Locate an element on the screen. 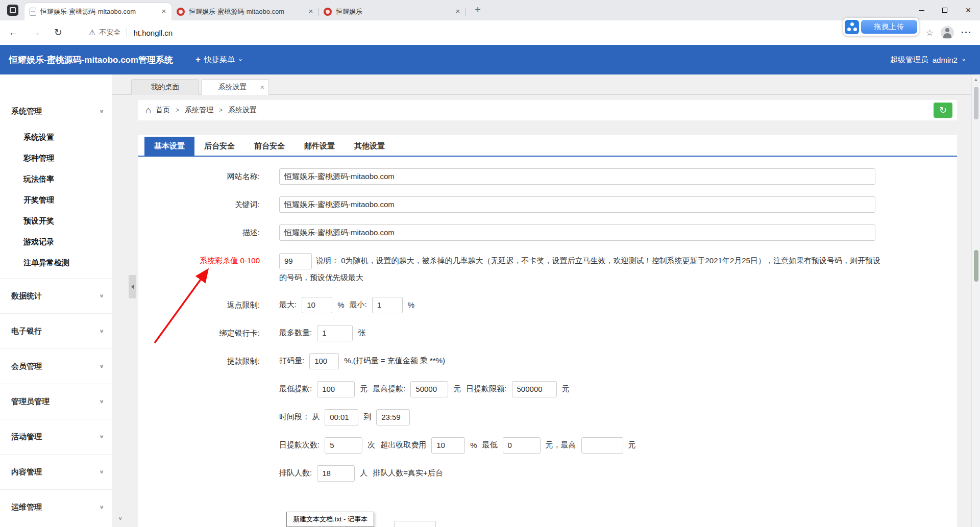  form-text: 日提款限额: is located at coordinates (486, 389).